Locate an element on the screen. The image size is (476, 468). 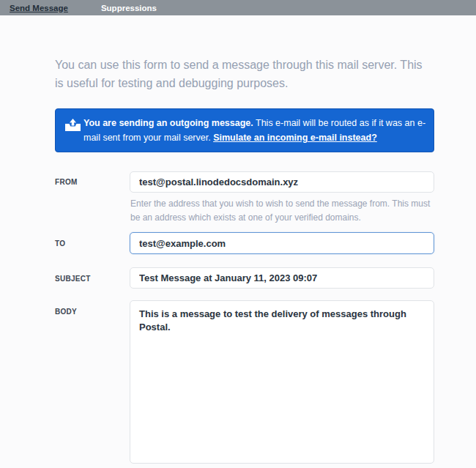
body-label: BODY is located at coordinates (66, 312).